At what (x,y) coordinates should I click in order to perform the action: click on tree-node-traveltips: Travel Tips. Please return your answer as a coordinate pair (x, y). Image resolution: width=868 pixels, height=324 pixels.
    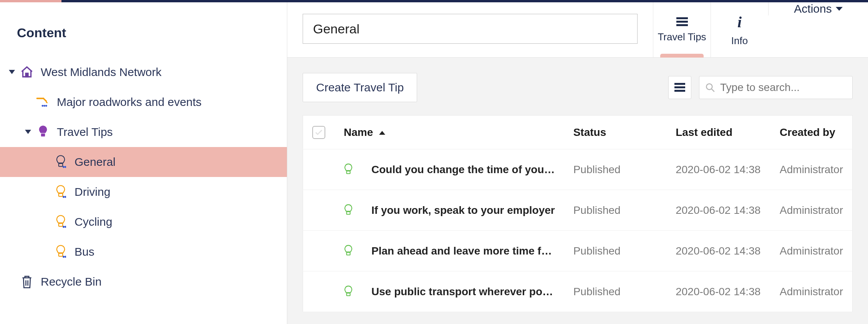
    Looking at the image, I should click on (144, 132).